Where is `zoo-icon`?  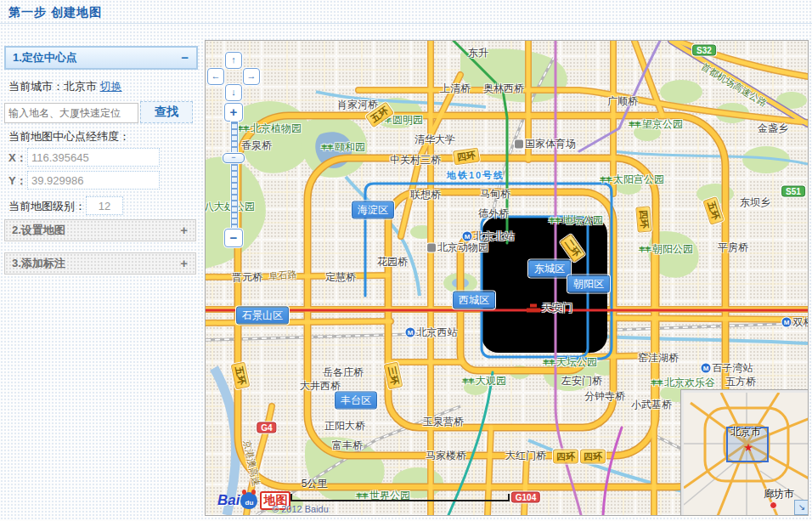
zoo-icon is located at coordinates (431, 247).